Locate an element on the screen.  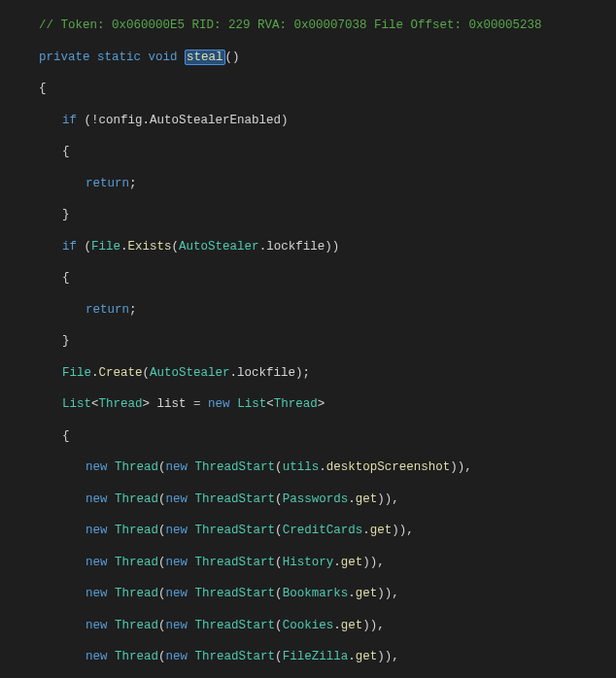
code-line: new Thread(new ThreadStart(Passwords.get… is located at coordinates (308, 499).